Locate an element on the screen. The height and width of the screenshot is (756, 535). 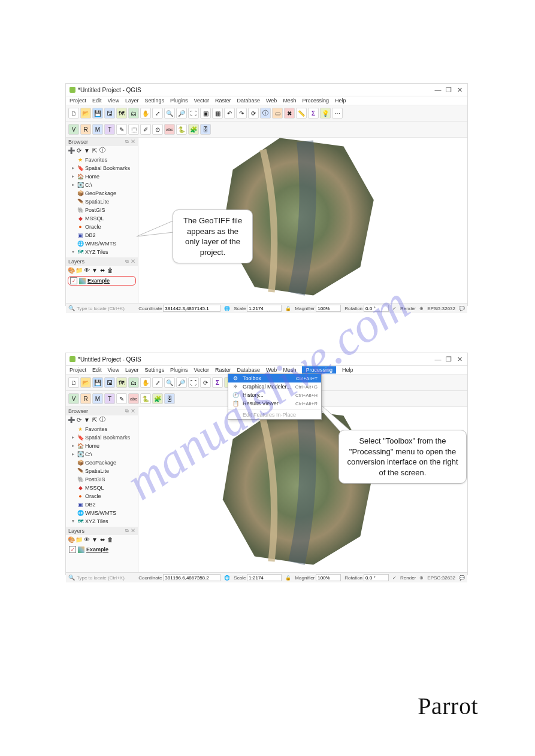
menu-view: View is located at coordinates (114, 101).